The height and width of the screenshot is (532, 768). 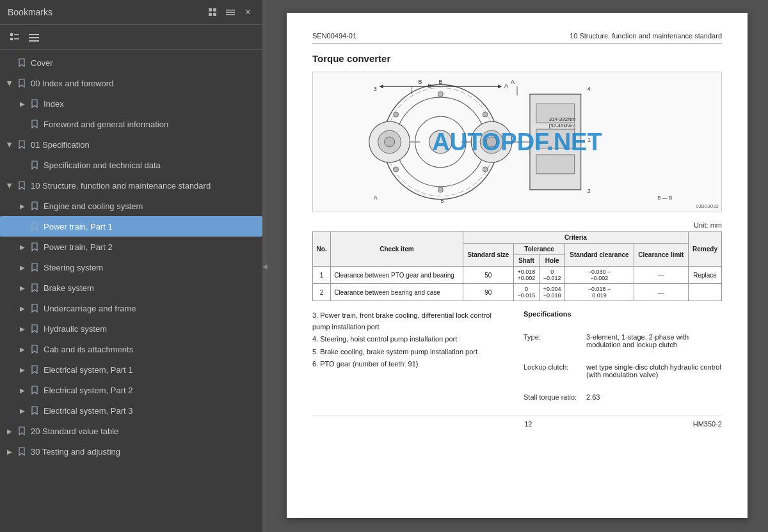 I want to click on sidebar-item-brake: ▶ Brake system, so click(x=131, y=288).